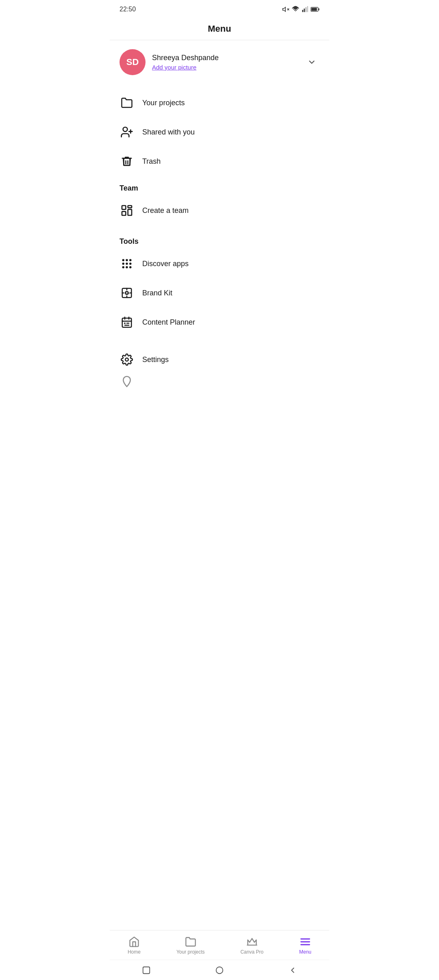 This screenshot has width=439, height=980. What do you see at coordinates (305, 952) in the screenshot?
I see `menu-nav-label: Menu` at bounding box center [305, 952].